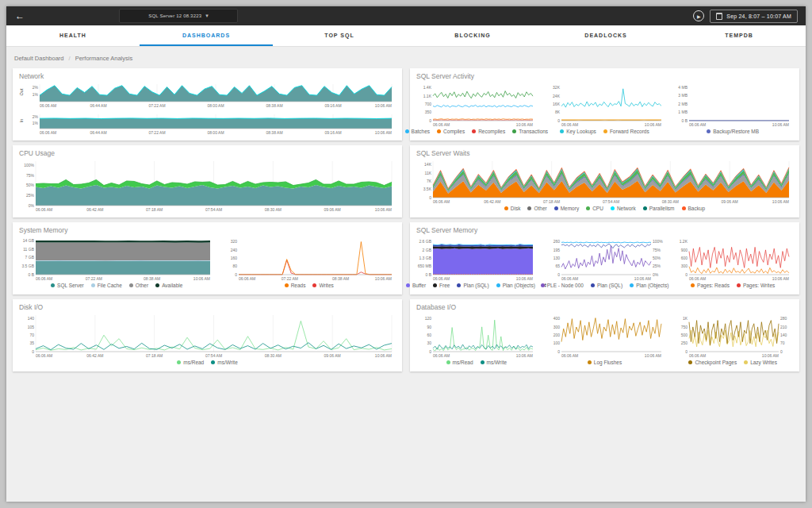 The image size is (812, 508). Describe the element at coordinates (606, 36) in the screenshot. I see `tab-deadlocks: DEADLOCKS` at that location.